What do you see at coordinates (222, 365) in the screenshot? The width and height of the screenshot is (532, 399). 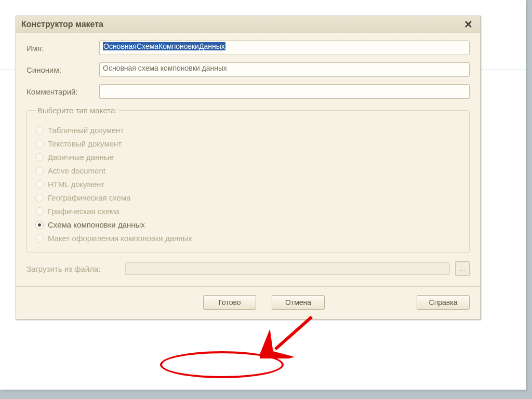 I see `annotation-ellipse` at bounding box center [222, 365].